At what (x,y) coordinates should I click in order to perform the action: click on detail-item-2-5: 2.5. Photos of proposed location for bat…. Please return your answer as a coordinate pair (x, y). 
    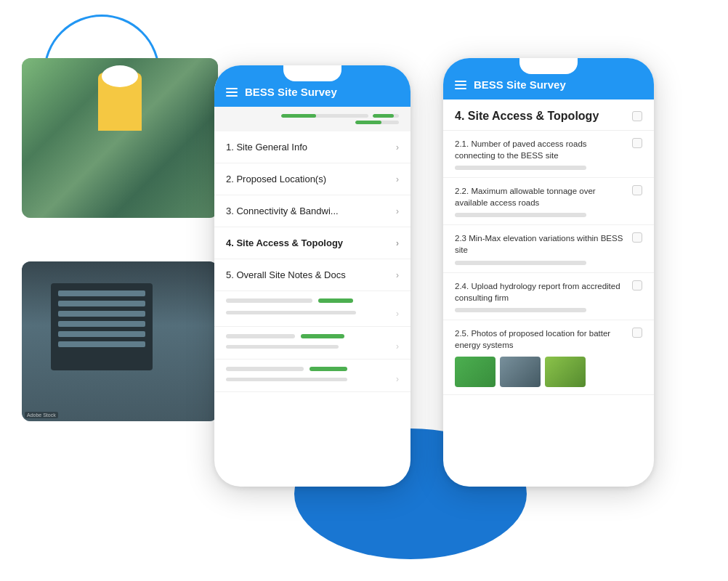
    Looking at the image, I should click on (549, 357).